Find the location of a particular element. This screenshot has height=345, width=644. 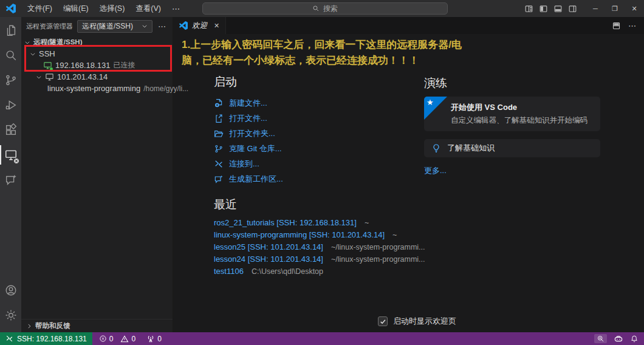

start-new-file: 新建文件... is located at coordinates (319, 103).